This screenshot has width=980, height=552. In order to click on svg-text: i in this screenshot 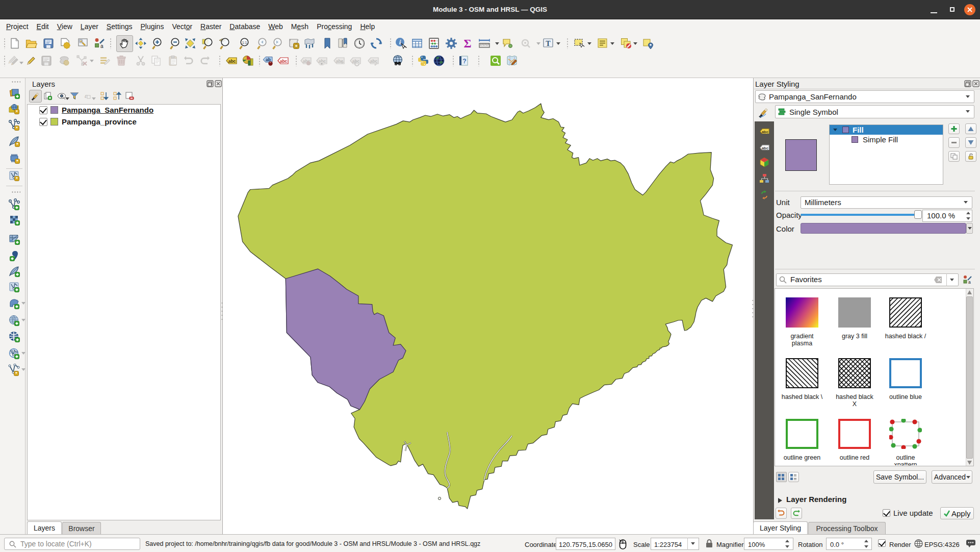, I will do `click(400, 42)`.